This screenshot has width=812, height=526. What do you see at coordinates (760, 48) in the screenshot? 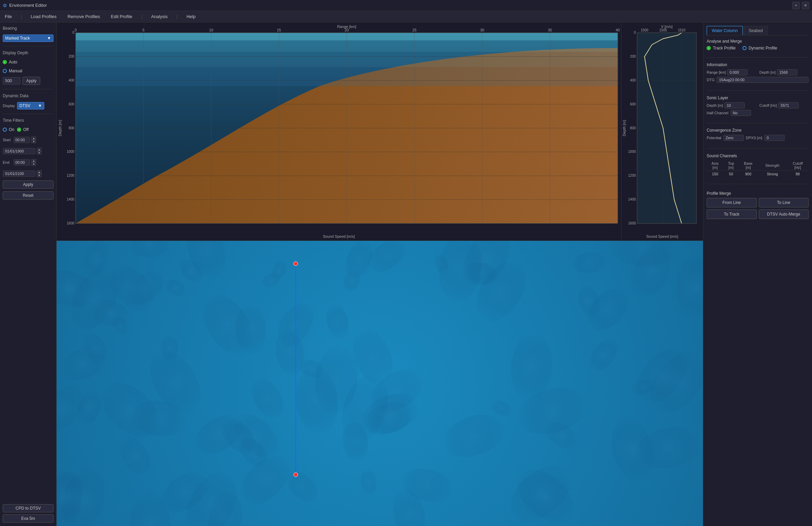
I see `dynamic-profile-option: Dynamic Profile` at bounding box center [760, 48].